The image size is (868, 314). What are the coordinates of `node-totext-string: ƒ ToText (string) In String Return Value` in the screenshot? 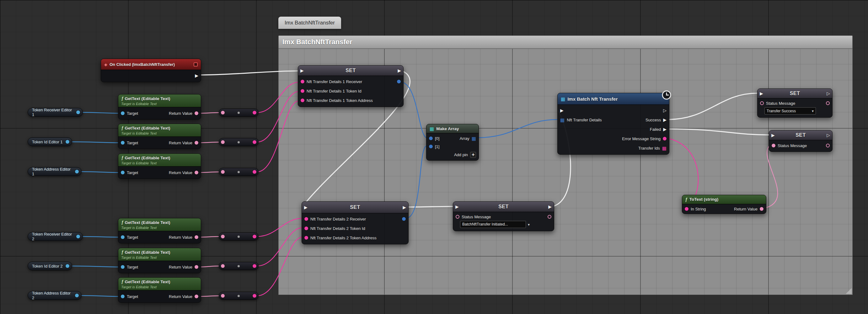 It's located at (724, 204).